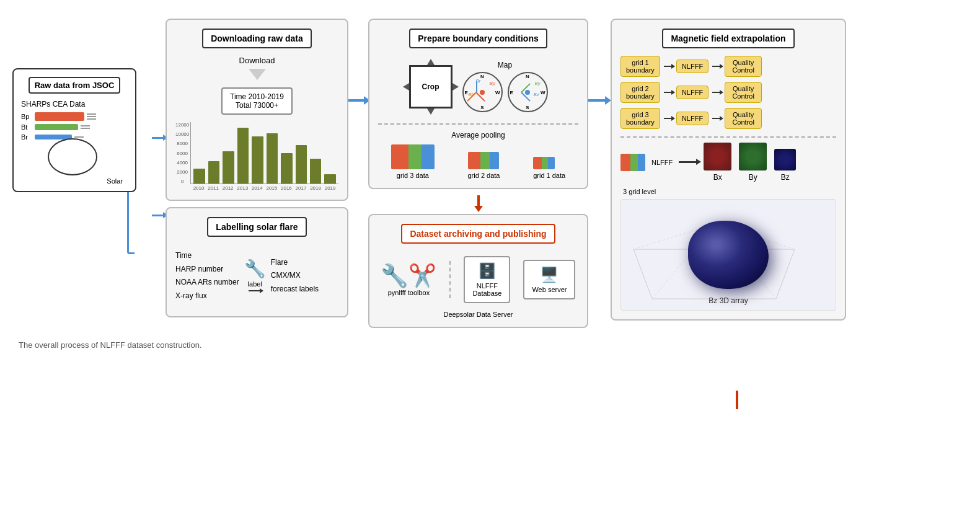 The image size is (980, 527). Describe the element at coordinates (737, 400) in the screenshot. I see `red-left-line` at that location.